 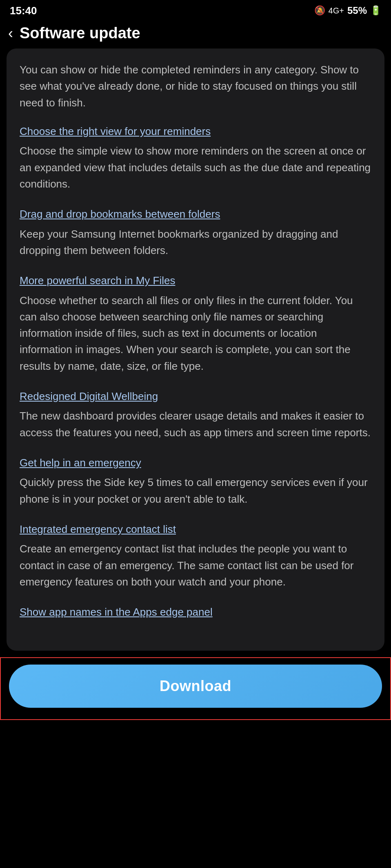 What do you see at coordinates (375, 11) in the screenshot?
I see `battery-icon: 🔋` at bounding box center [375, 11].